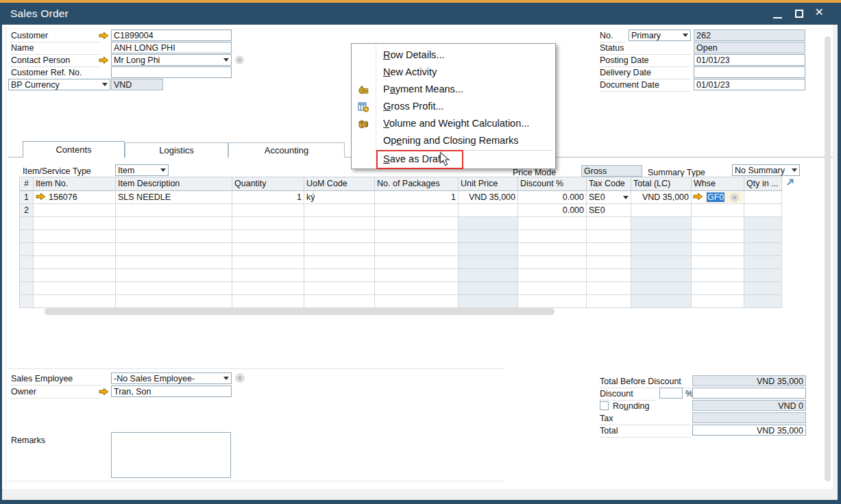 The width and height of the screenshot is (841, 504). Describe the element at coordinates (171, 455) in the screenshot. I see `remarks-textarea` at that location.